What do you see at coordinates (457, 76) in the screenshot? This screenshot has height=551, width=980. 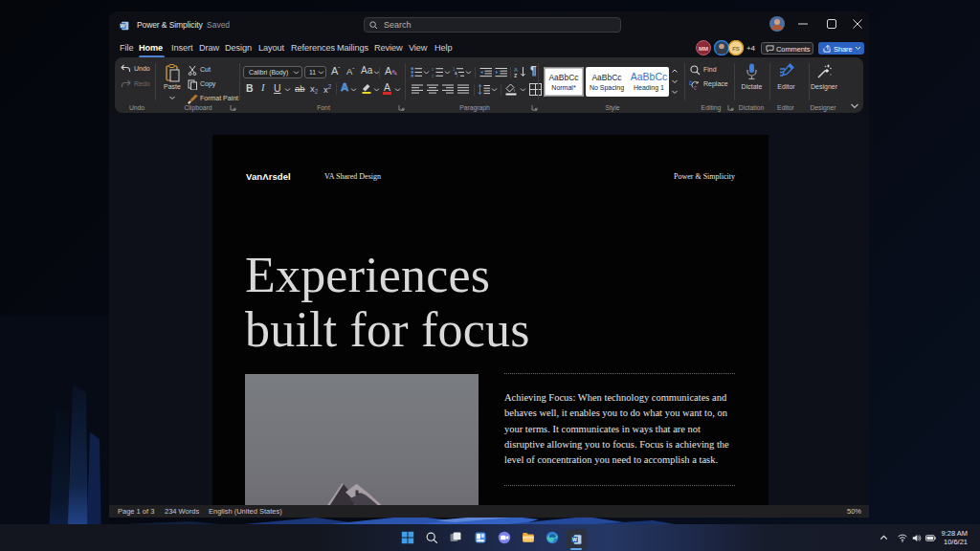 I see `svg-text: i` at bounding box center [457, 76].